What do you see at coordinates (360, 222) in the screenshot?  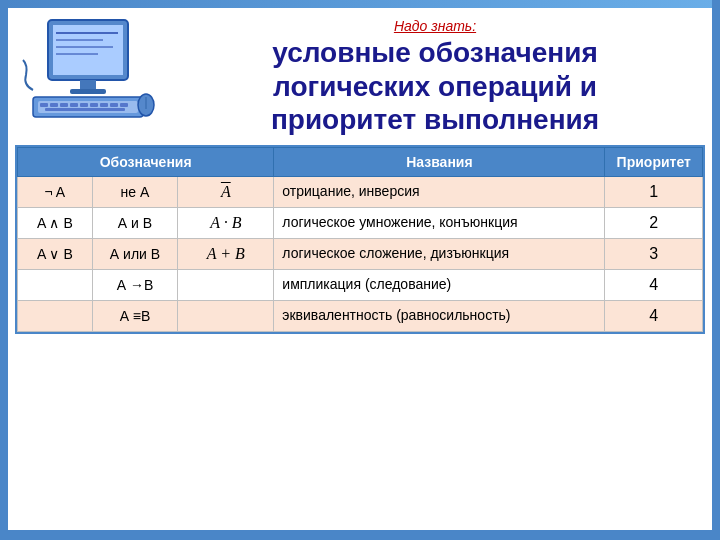 I see `table-row: A ∧ B А и В A · B логическое умножение, …` at bounding box center [360, 222].